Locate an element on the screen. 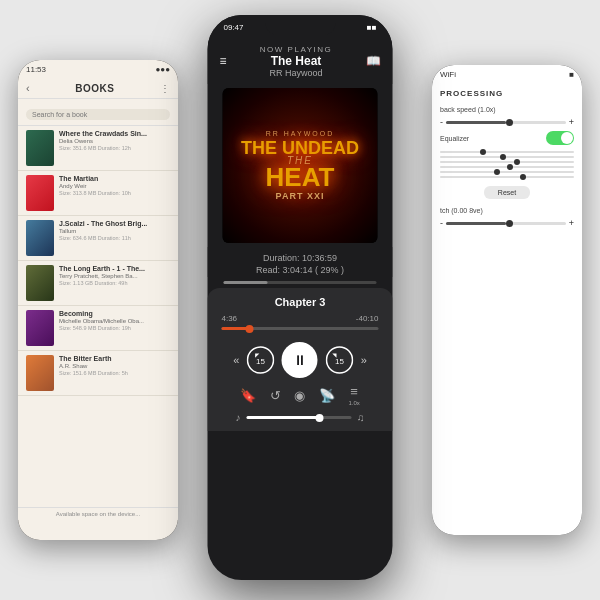  speed-slider-thumb is located at coordinates (510, 122).